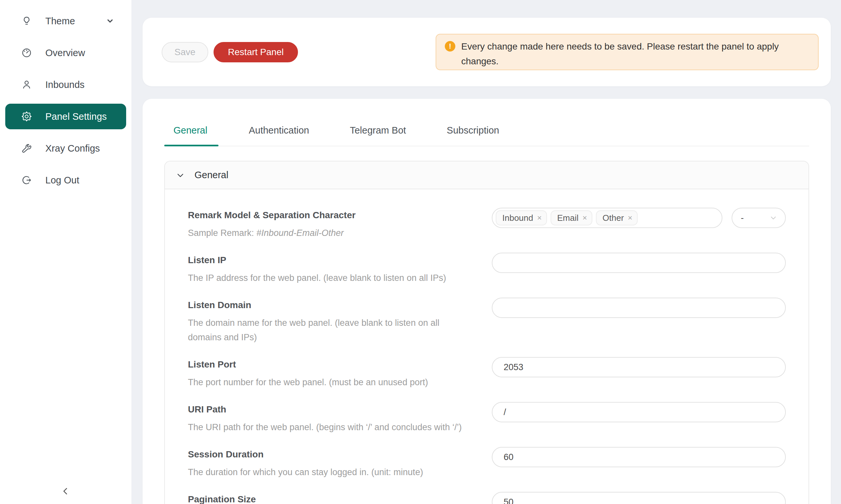 The height and width of the screenshot is (504, 841). Describe the element at coordinates (27, 21) in the screenshot. I see `bulb-icon` at that location.